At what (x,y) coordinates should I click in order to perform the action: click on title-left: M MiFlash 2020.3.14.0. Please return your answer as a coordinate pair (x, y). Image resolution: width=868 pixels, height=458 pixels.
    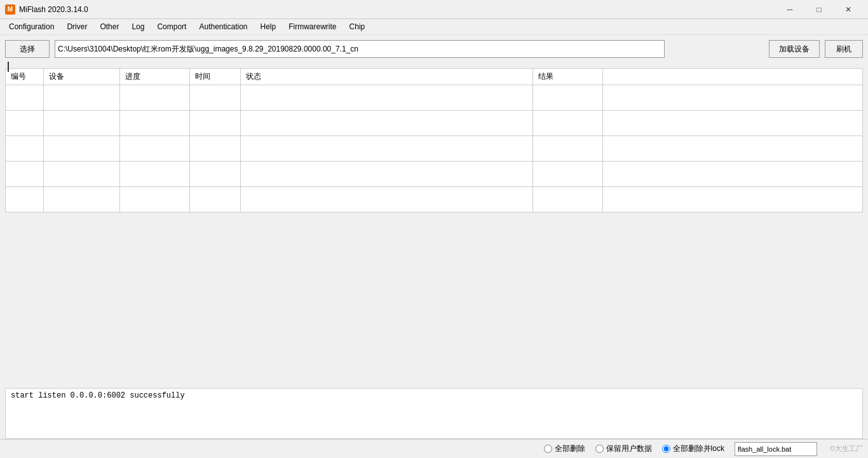
    Looking at the image, I should click on (47, 10).